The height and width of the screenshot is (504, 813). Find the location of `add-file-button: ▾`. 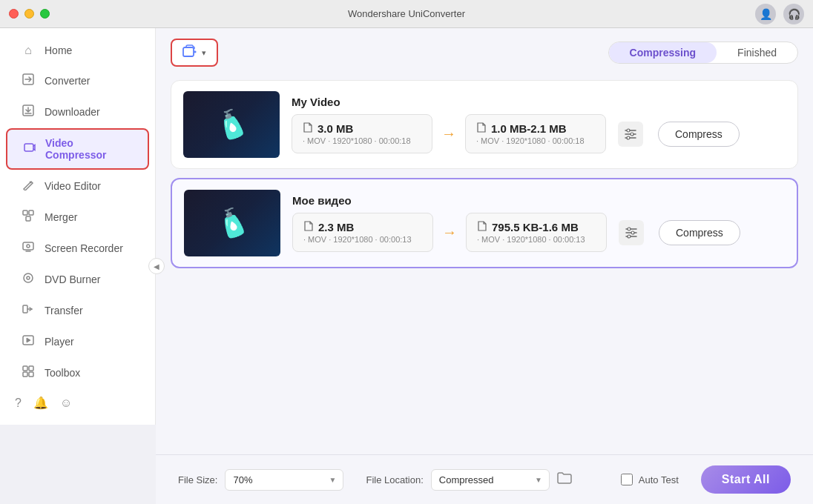

add-file-button: ▾ is located at coordinates (194, 53).